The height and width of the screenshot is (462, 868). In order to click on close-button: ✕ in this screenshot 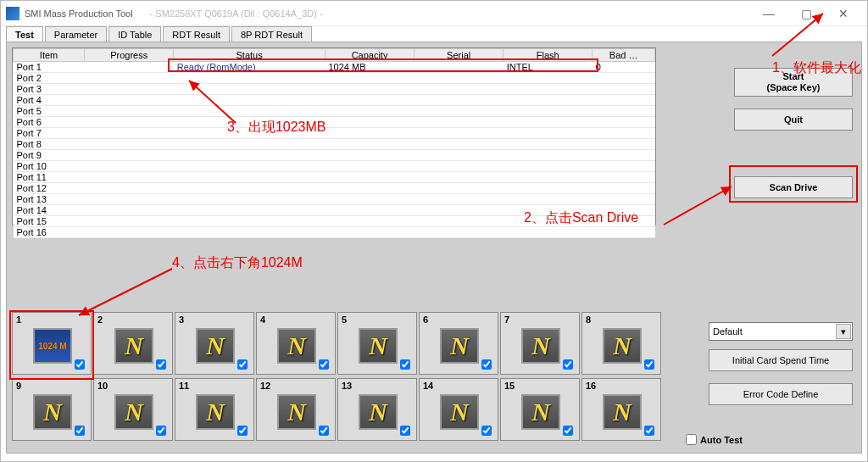, I will do `click(843, 14)`.